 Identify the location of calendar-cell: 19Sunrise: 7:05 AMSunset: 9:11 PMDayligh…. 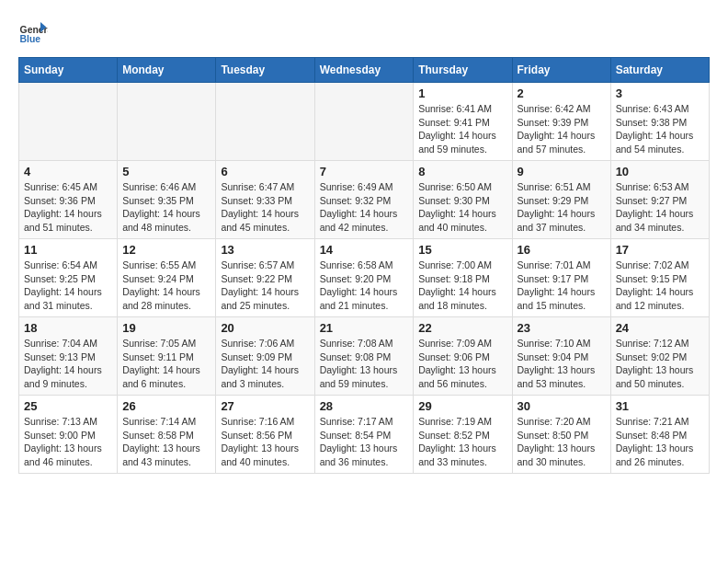
(167, 357).